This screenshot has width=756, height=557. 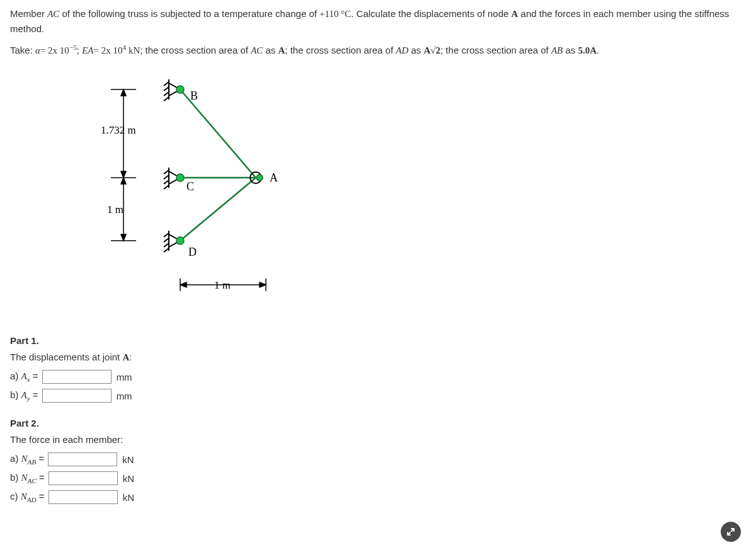 What do you see at coordinates (83, 497) in the screenshot?
I see `input-NAD` at bounding box center [83, 497].